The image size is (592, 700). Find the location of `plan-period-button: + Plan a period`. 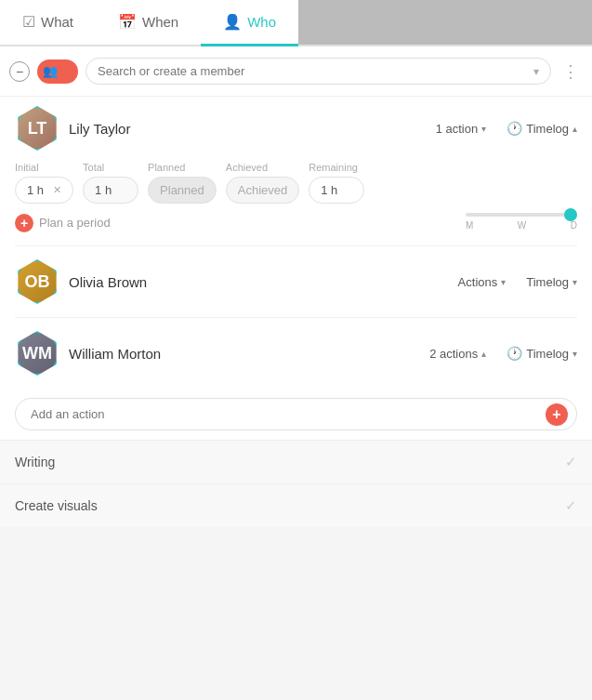

plan-period-button: + Plan a period is located at coordinates (63, 223).